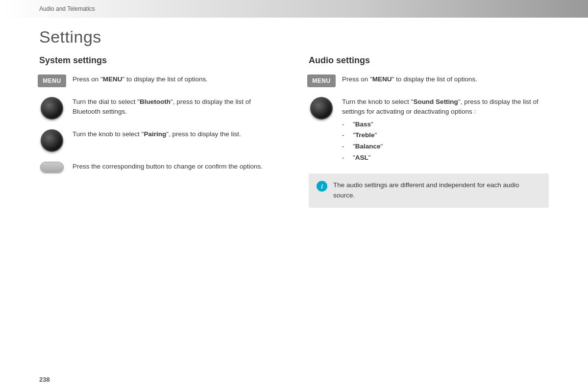  I want to click on menu-button-icon-audio: MENU, so click(321, 81).